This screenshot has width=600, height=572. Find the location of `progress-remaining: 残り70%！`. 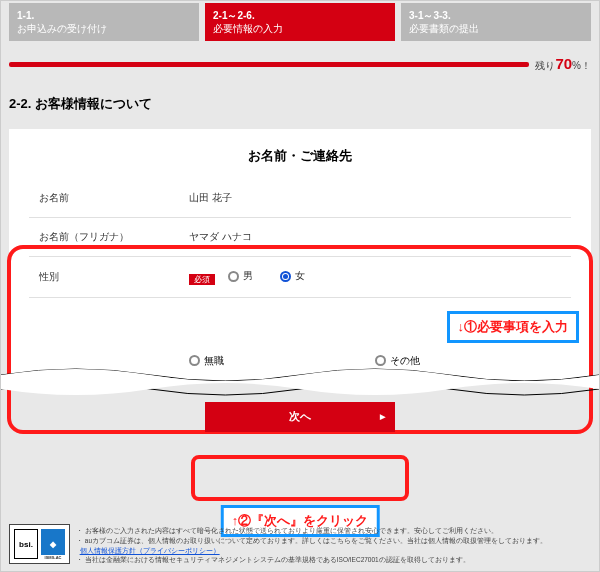

progress-remaining: 残り70%！ is located at coordinates (563, 64).